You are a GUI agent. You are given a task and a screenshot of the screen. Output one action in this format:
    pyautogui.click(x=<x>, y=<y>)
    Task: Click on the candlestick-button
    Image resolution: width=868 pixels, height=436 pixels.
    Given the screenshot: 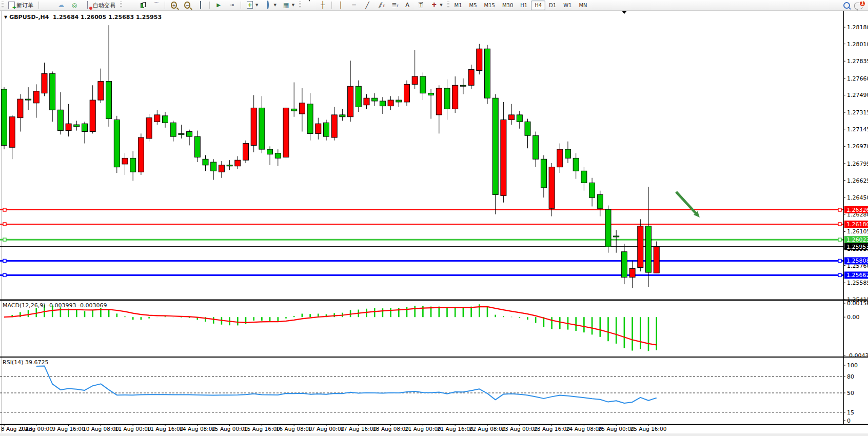 What is the action you would take?
    pyautogui.click(x=143, y=5)
    